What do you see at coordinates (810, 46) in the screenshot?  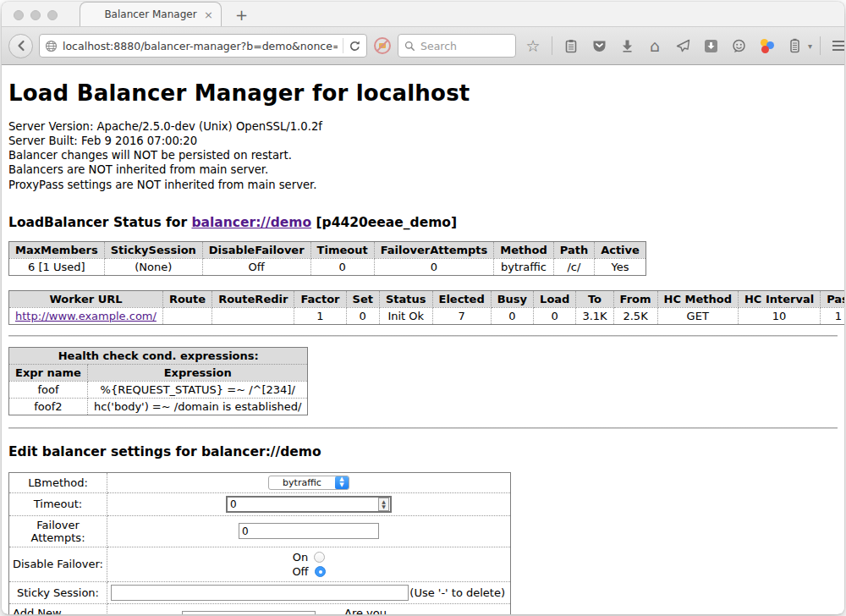 I see `overflow-caret-icon: ▾` at bounding box center [810, 46].